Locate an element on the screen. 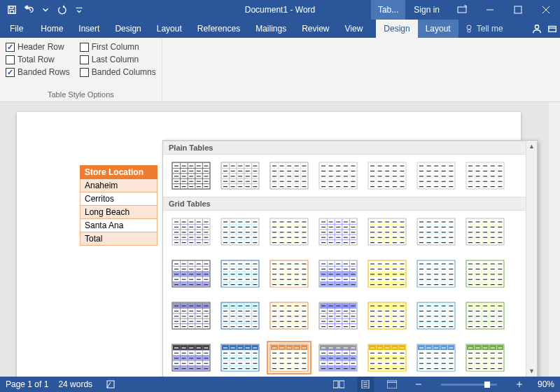 The height and width of the screenshot is (392, 560). tab-references: References is located at coordinates (218, 29).